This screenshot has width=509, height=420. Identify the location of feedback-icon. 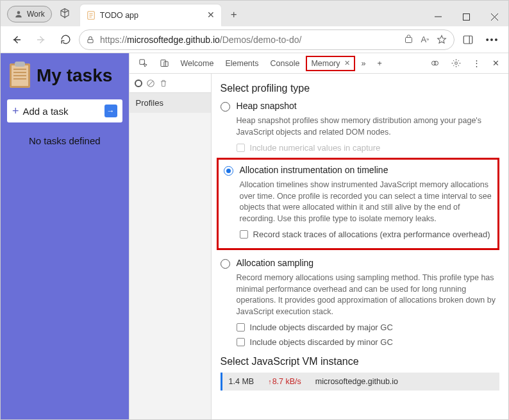
(435, 63).